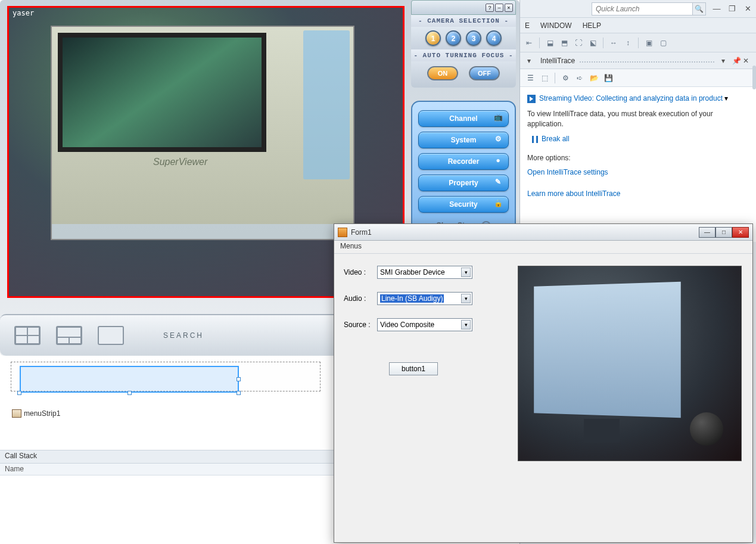 Image resolution: width=756 pixels, height=544 pixels. What do you see at coordinates (166, 377) in the screenshot?
I see `designer-canvas` at bounding box center [166, 377].